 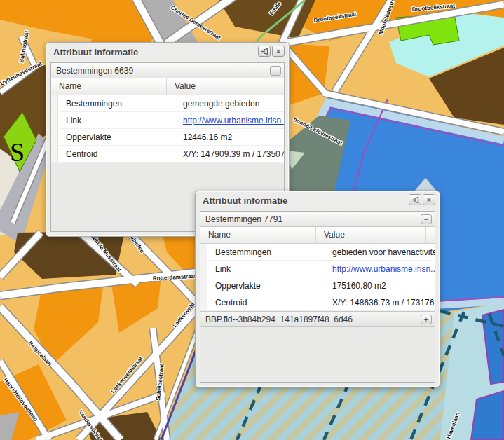 What do you see at coordinates (426, 319) in the screenshot?
I see `expand-icon: +` at bounding box center [426, 319].